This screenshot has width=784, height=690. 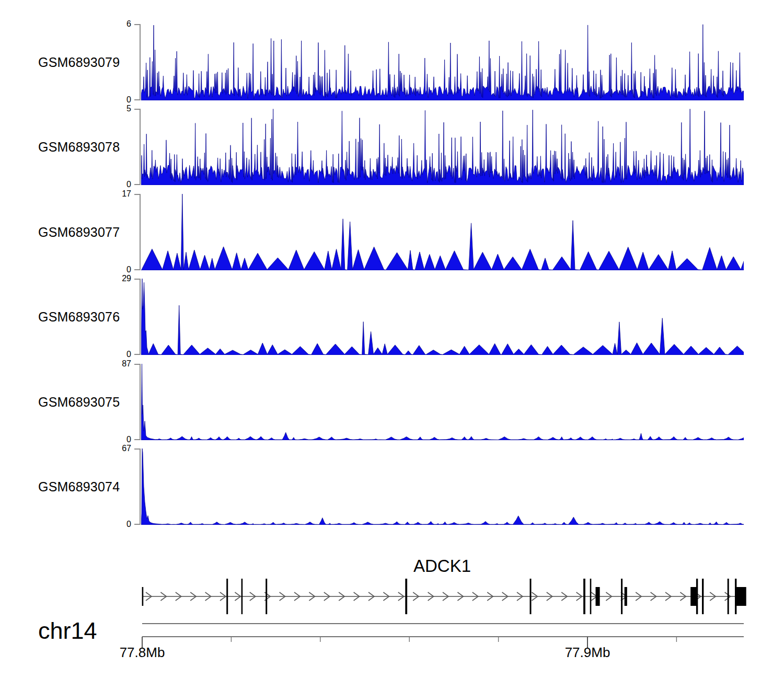 I want to click on track-label: GSM6893075, so click(x=79, y=402).